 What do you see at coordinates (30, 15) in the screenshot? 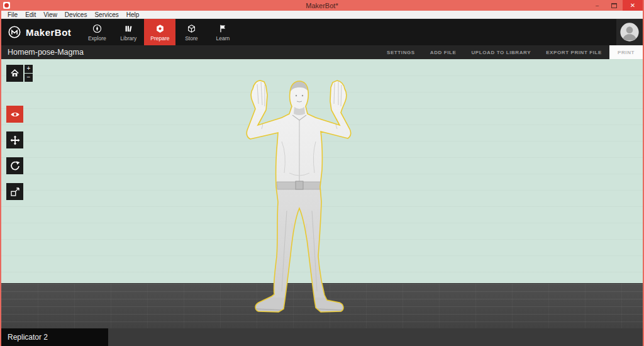
I see `menu-edit: Edit` at bounding box center [30, 15].